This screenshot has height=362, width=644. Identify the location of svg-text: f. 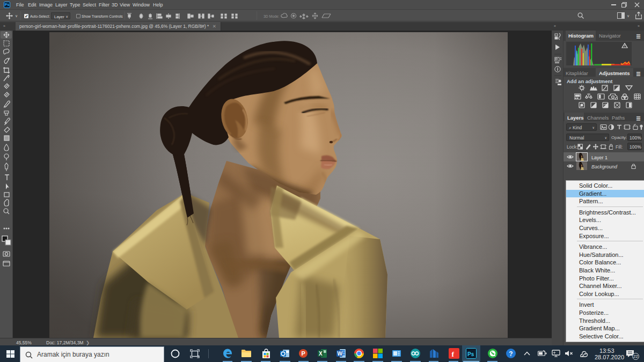
(453, 354).